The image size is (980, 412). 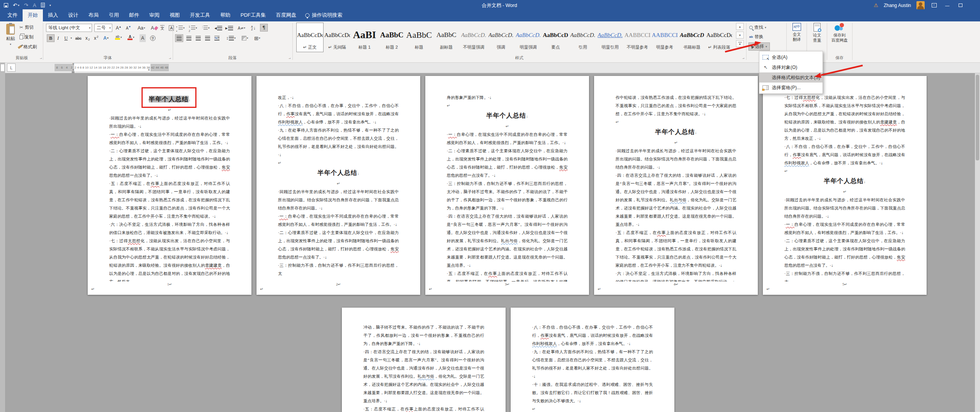 I want to click on font-size-combo: 二号▾, so click(x=103, y=28).